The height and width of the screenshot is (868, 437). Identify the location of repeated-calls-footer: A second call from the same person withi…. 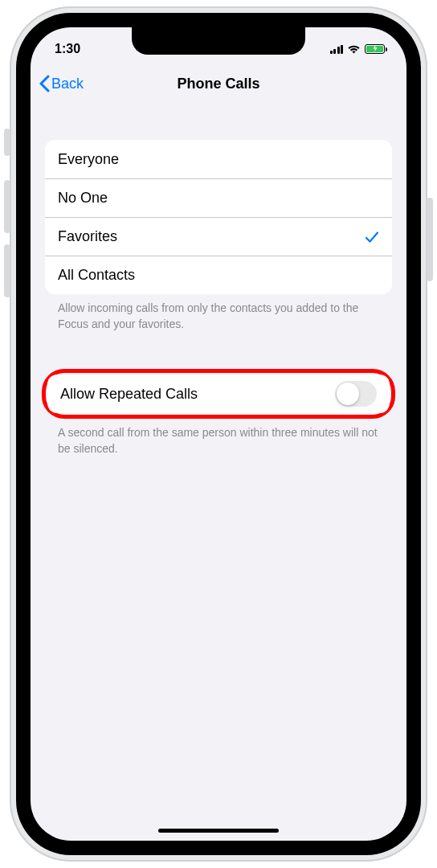
(218, 437).